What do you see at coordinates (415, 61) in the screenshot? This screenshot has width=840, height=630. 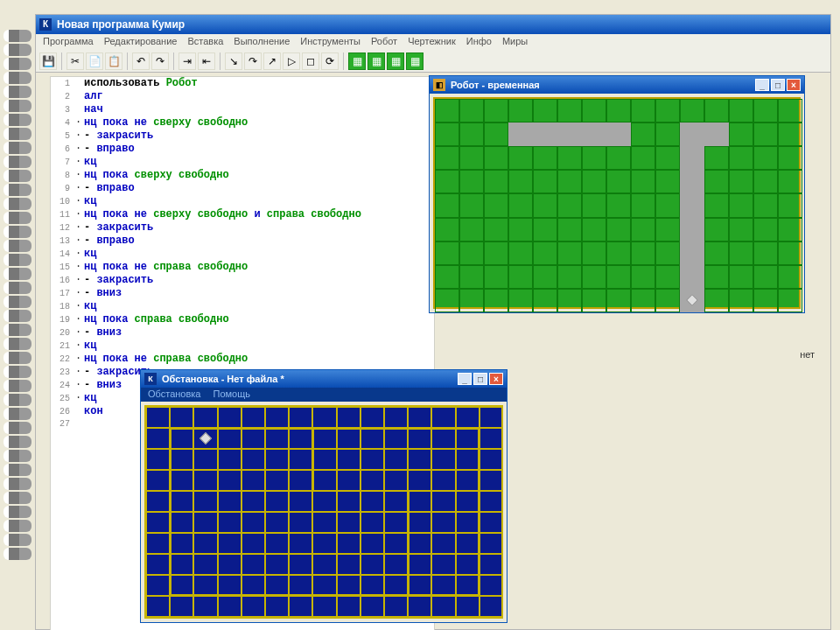 I see `grid4-icon: ▦` at bounding box center [415, 61].